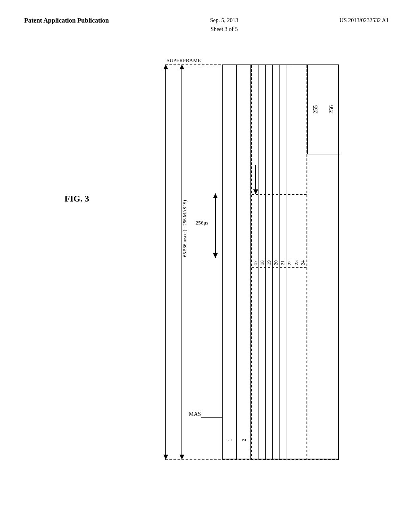 Image resolution: width=413 pixels, height=532 pixels. Describe the element at coordinates (290, 263) in the screenshot. I see `cell-22: 22` at that location.